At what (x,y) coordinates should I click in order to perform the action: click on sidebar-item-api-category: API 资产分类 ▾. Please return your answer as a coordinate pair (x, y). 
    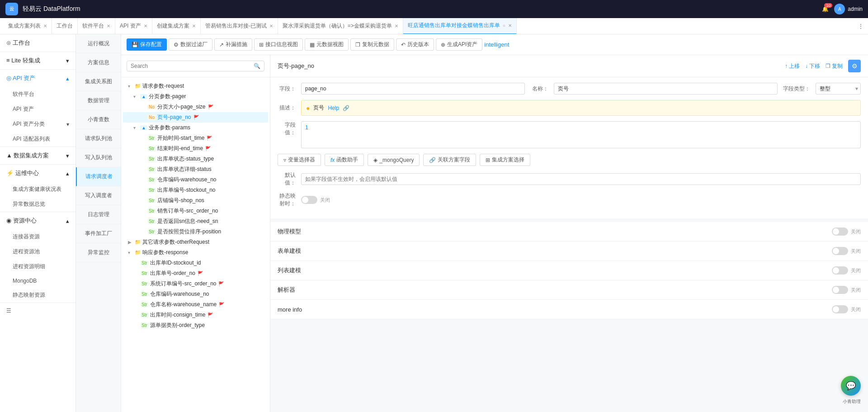
    Looking at the image, I should click on (38, 124).